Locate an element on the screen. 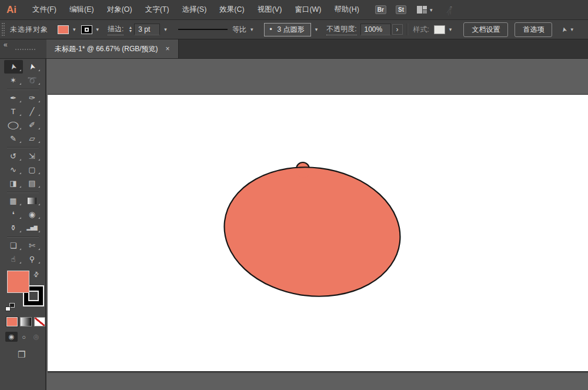 The height and width of the screenshot is (390, 588). free-transform-tool: ▢ is located at coordinates (32, 169).